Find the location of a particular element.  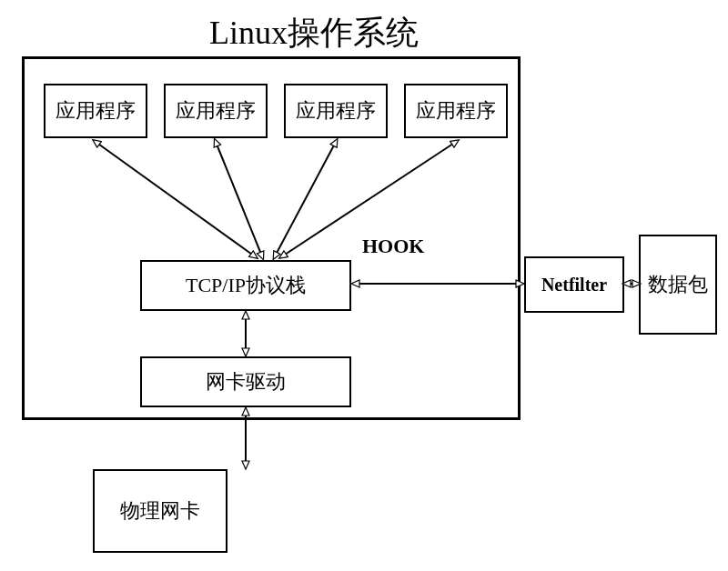

app-label-2: 应用程序 is located at coordinates (216, 111).